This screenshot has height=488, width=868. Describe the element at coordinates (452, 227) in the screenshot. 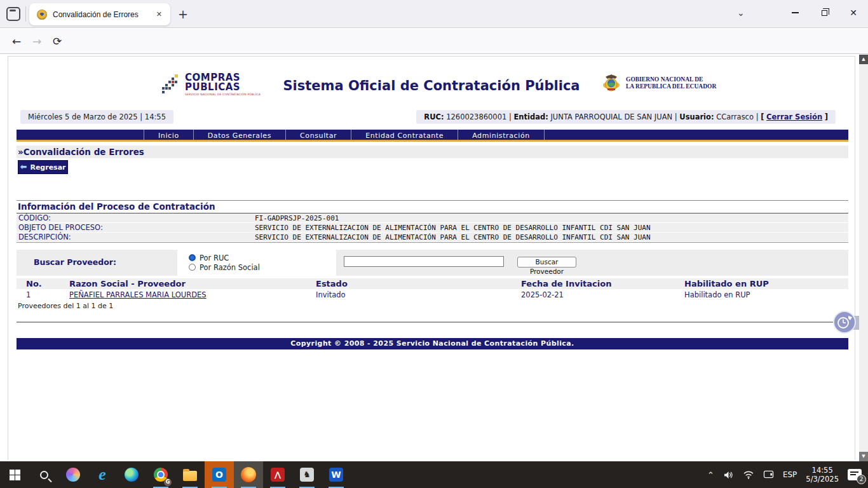

I see `objeto-value: SERVICIO DE EXTERNALIZACION DE ALIMENTAC…` at that location.